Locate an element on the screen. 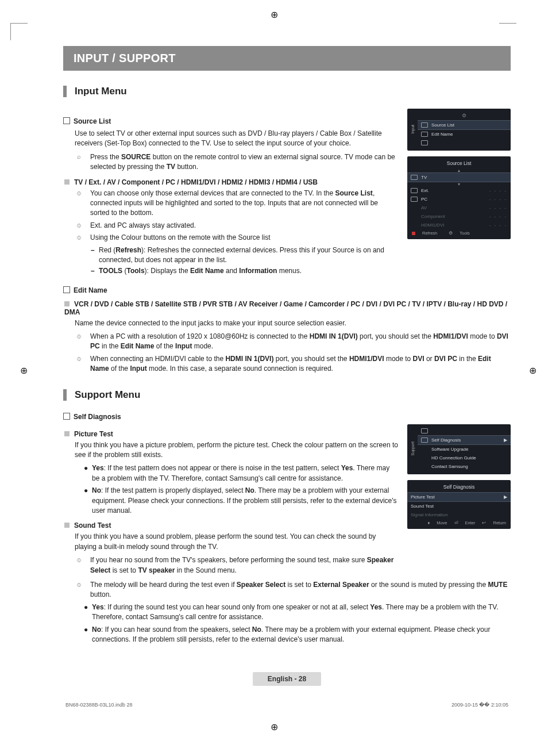 The image size is (548, 756). tv-ext-note-1: ⦶ You can choose only those external dev… is located at coordinates (238, 204).